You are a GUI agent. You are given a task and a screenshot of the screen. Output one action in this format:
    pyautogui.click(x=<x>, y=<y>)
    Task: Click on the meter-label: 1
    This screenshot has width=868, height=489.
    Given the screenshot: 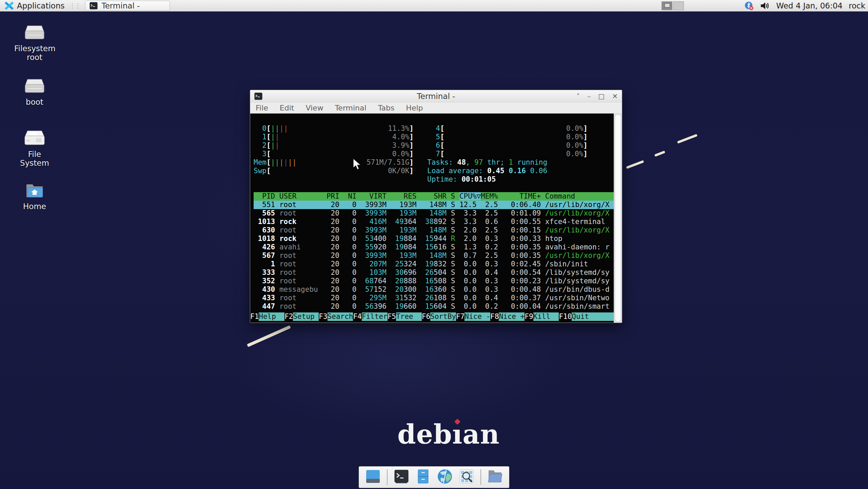 What is the action you would take?
    pyautogui.click(x=260, y=137)
    